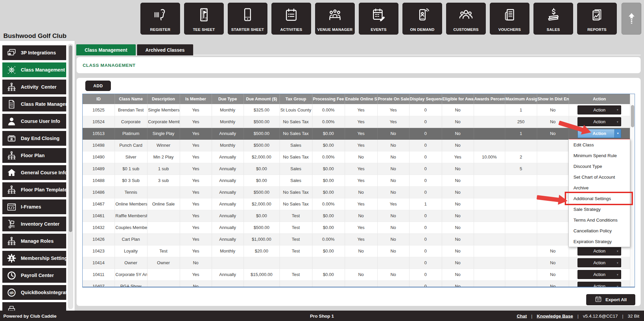 This screenshot has width=644, height=321. Describe the element at coordinates (296, 99) in the screenshot. I see `column-header-tax-group: Tax Group` at that location.